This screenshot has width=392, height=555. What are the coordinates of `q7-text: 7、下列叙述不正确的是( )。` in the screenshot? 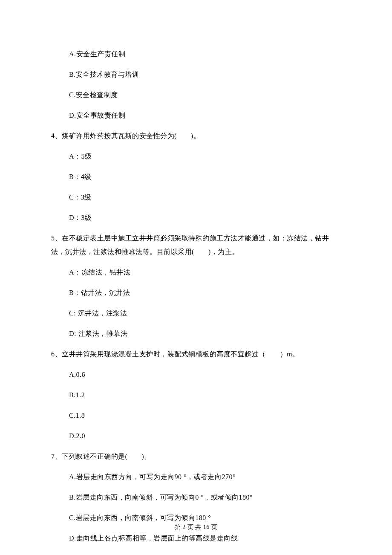 It's located at (196, 457).